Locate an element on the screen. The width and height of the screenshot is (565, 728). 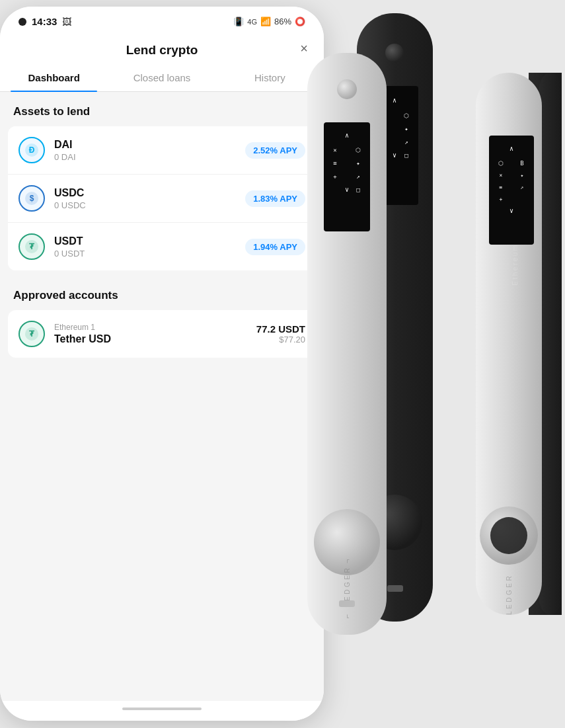
home-bar is located at coordinates (162, 709).